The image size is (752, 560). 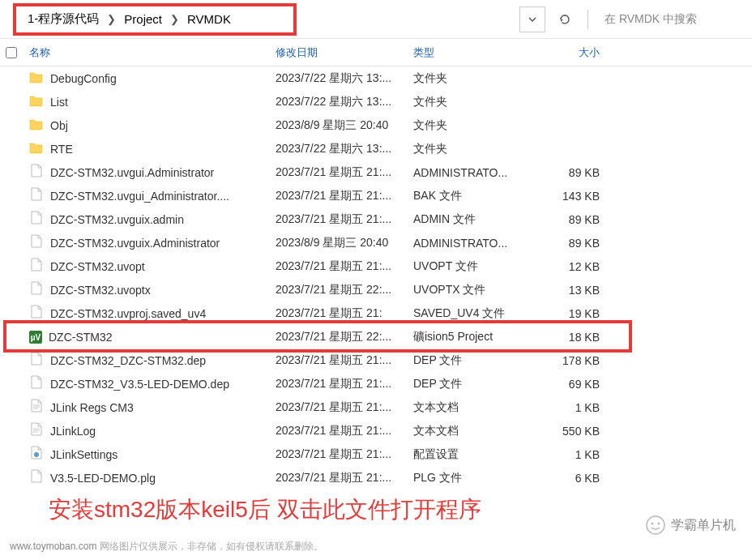 I want to click on footer-domain: www.toymoban.com, so click(x=53, y=546).